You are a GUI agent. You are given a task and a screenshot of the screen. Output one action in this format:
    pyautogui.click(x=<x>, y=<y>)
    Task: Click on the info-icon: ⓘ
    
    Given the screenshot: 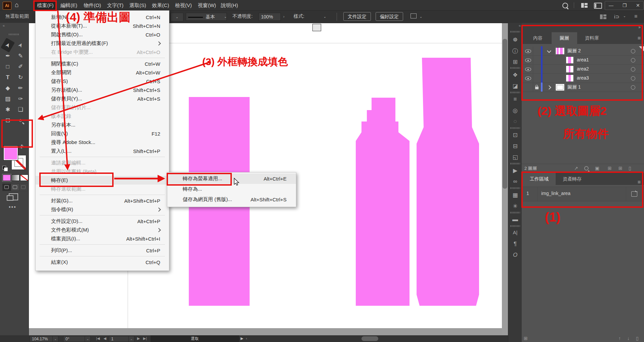 What is the action you would take?
    pyautogui.click(x=515, y=51)
    